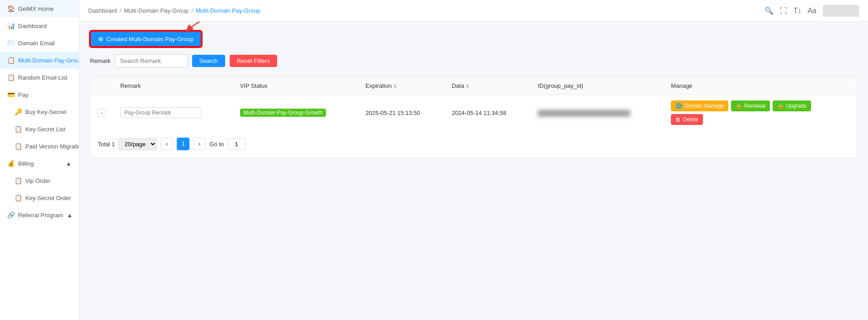  I want to click on breadcrumb-item-current: Multi-Domain Pay-Group, so click(228, 11).